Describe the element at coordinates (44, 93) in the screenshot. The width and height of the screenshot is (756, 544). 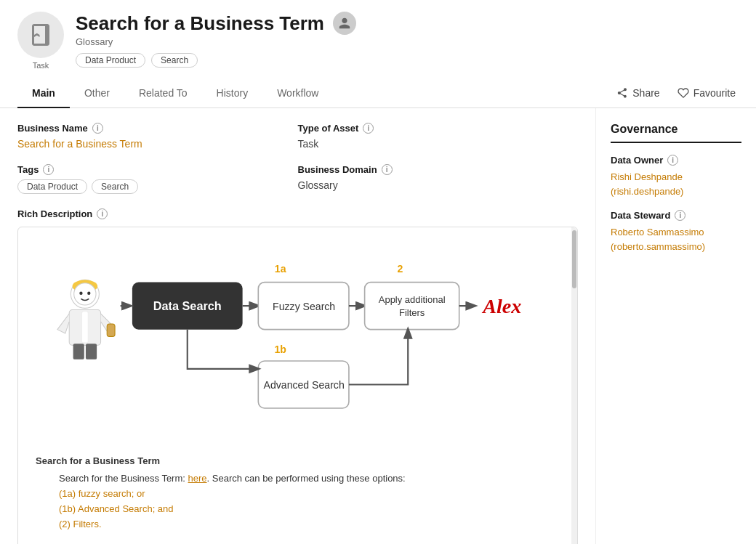
I see `tab-main: Main` at that location.